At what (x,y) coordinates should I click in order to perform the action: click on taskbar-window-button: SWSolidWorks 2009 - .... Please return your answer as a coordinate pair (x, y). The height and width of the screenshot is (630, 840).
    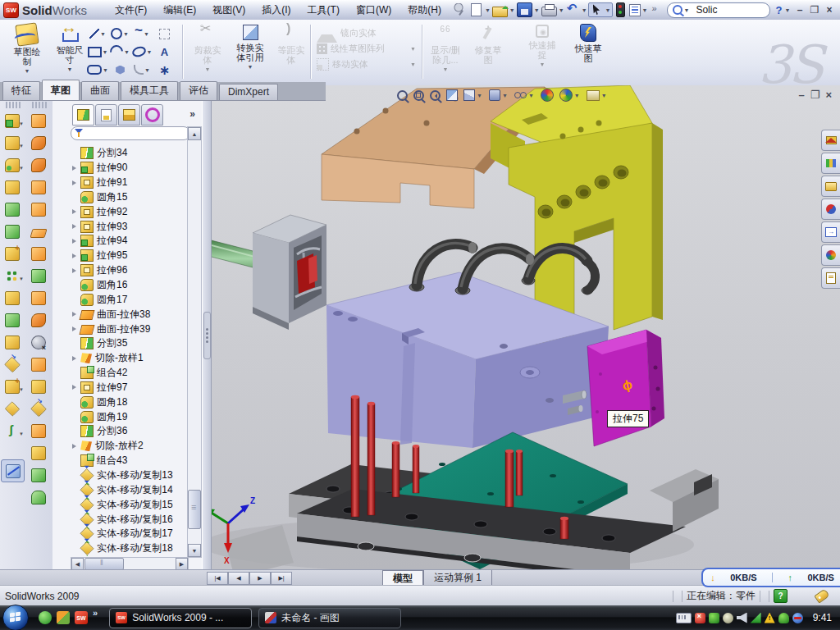
    Looking at the image, I should click on (180, 619).